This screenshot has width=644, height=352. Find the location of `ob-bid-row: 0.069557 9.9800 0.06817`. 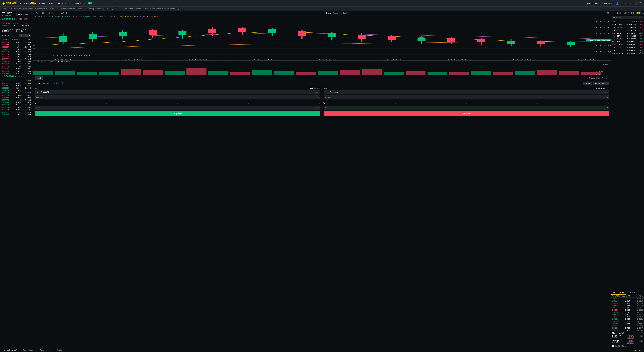

ob-bid-row: 0.069557 9.9800 0.06817 is located at coordinates (16, 85).